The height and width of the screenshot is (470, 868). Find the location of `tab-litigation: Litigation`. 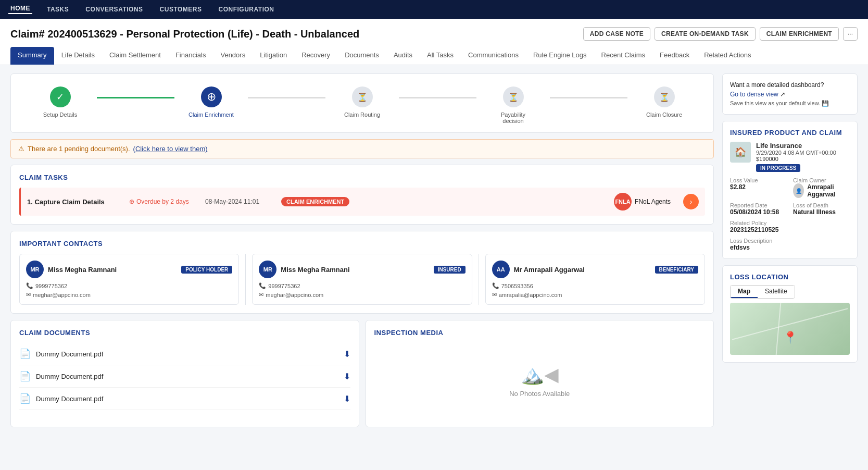

tab-litigation: Litigation is located at coordinates (273, 56).